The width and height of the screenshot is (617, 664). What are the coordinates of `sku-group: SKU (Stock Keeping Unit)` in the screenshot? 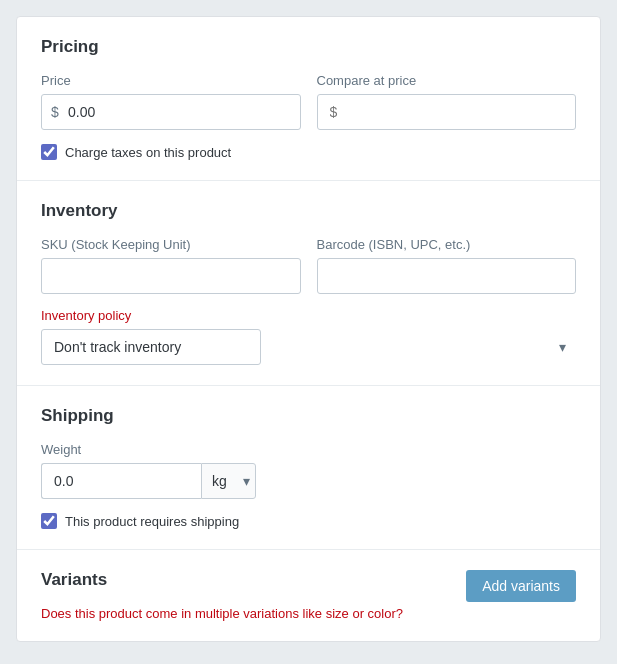 It's located at (171, 266).